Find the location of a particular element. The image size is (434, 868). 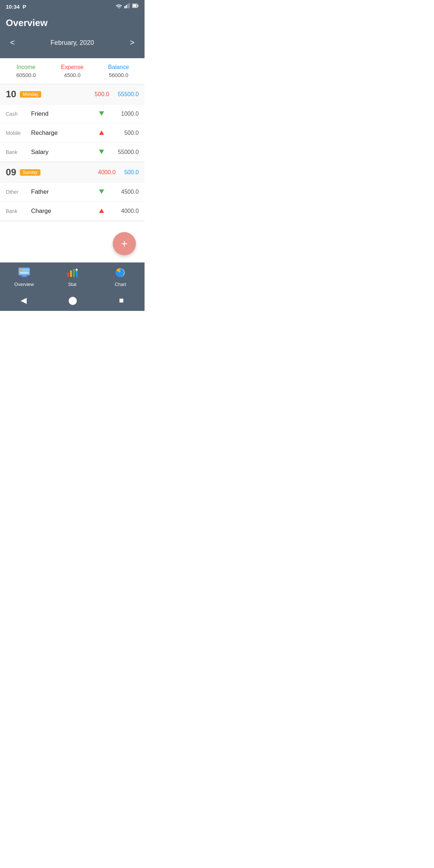

tx-account: Other is located at coordinates (18, 192).